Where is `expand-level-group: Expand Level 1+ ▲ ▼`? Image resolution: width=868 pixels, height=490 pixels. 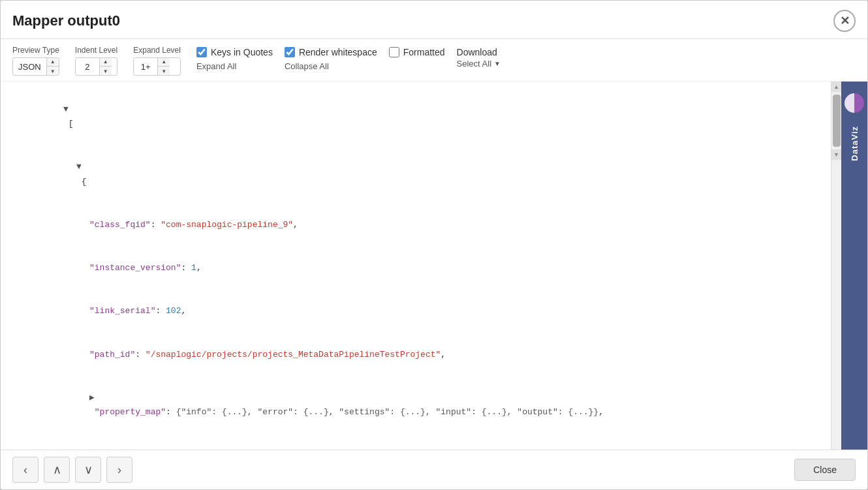
expand-level-group: Expand Level 1+ ▲ ▼ is located at coordinates (157, 61).